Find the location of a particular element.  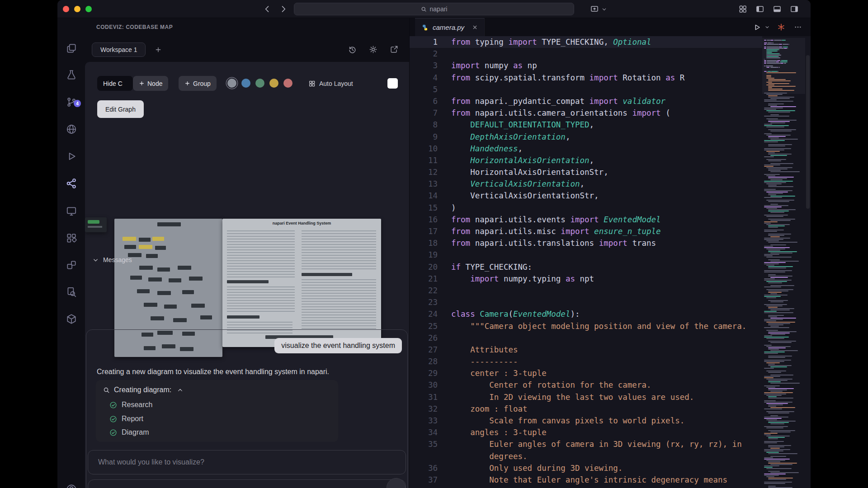

run-dropdown-chevron-icon is located at coordinates (767, 27).